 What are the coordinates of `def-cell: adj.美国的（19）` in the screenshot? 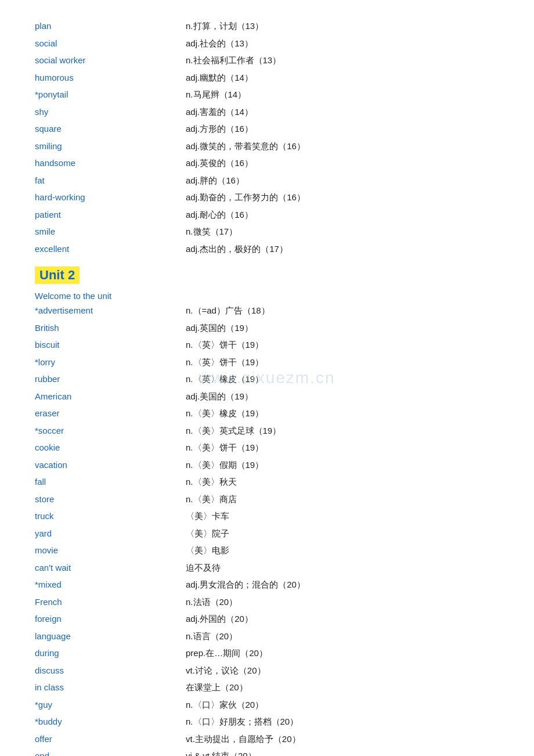 It's located at (342, 397).